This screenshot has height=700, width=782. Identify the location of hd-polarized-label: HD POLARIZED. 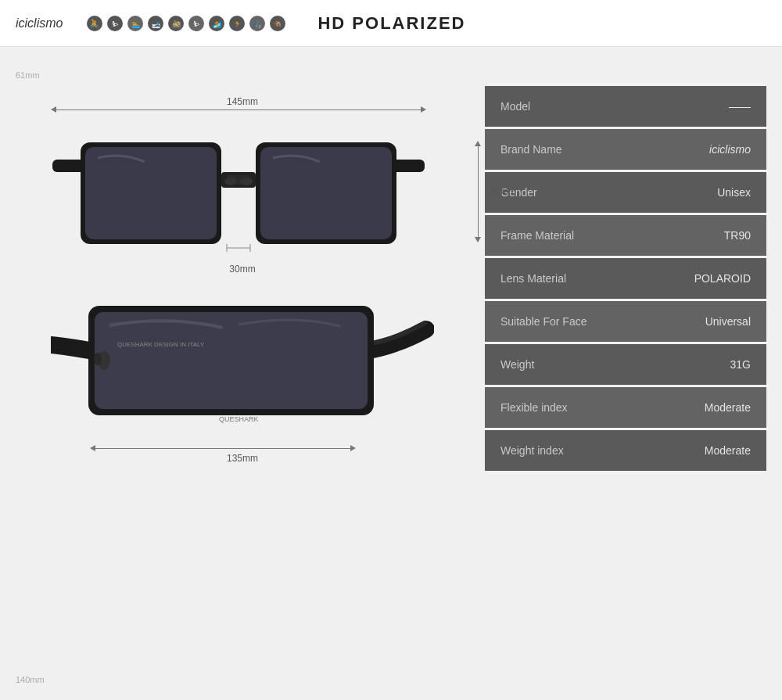
(391, 23).